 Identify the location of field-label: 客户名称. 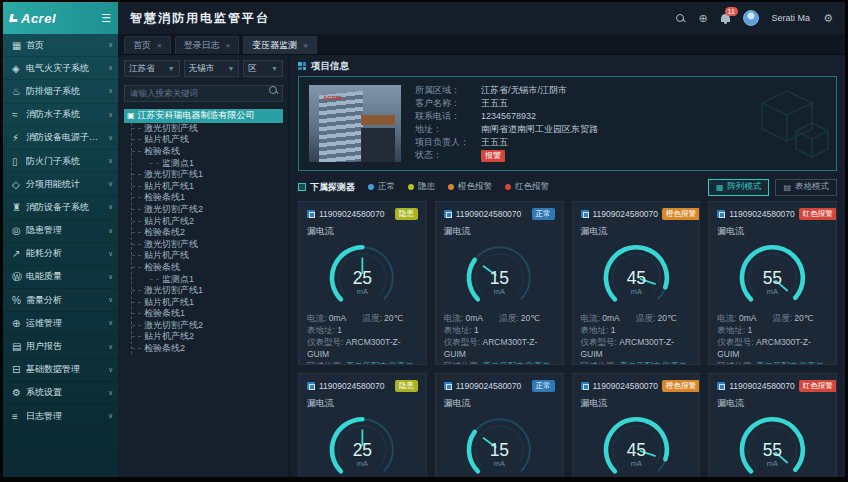
(448, 104).